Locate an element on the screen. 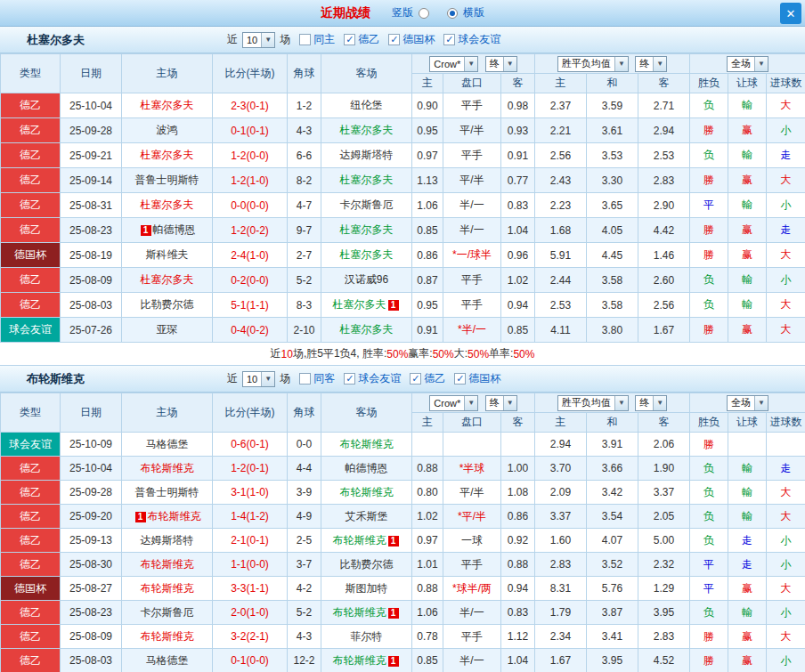  match-row: 德乙 25-08-09 布轮斯维克 3-2(2-1) 4-3 菲尔特 0.78 … is located at coordinates (402, 637).